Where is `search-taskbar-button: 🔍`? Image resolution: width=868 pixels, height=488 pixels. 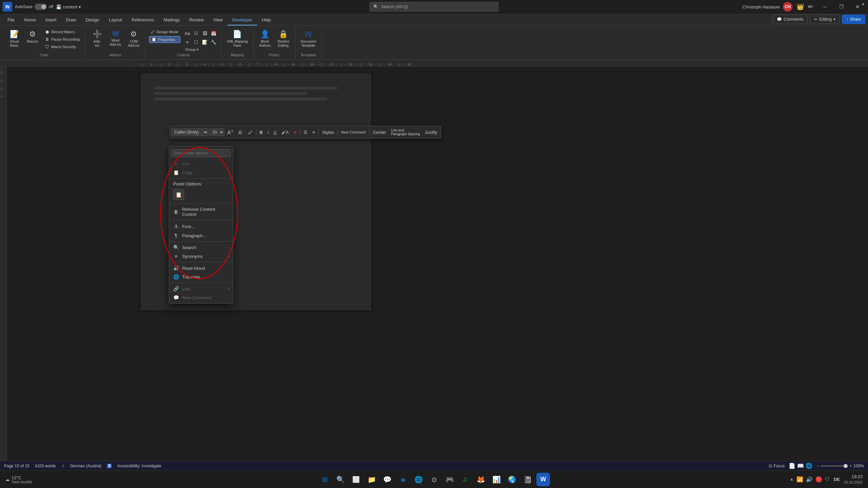
search-taskbar-button: 🔍 is located at coordinates (340, 480).